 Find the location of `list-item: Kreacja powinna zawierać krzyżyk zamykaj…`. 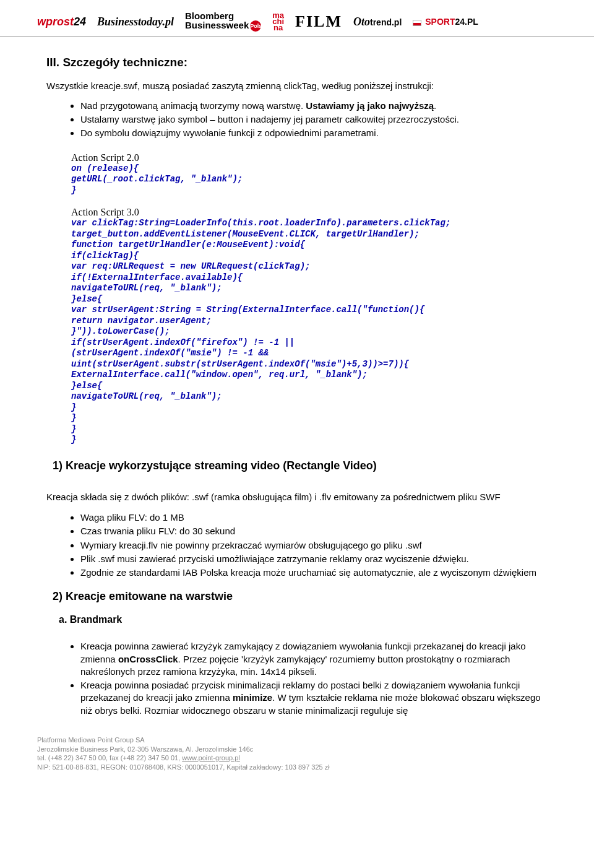

list-item: Kreacja powinna zawierać krzyżyk zamykaj… is located at coordinates (314, 659).